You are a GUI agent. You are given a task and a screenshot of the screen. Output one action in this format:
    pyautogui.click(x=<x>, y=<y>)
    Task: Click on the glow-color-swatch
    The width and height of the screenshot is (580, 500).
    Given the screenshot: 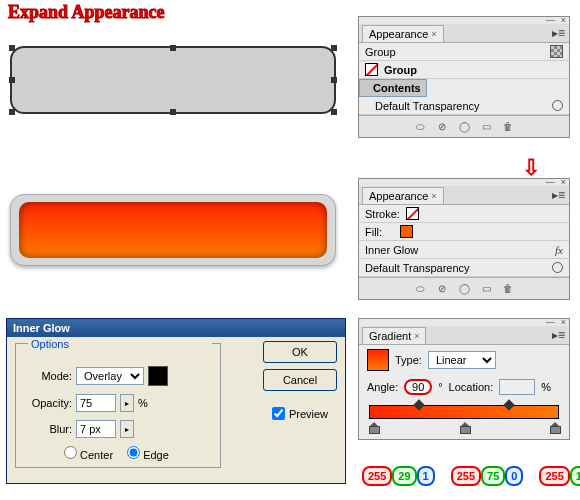 What is the action you would take?
    pyautogui.click(x=158, y=376)
    